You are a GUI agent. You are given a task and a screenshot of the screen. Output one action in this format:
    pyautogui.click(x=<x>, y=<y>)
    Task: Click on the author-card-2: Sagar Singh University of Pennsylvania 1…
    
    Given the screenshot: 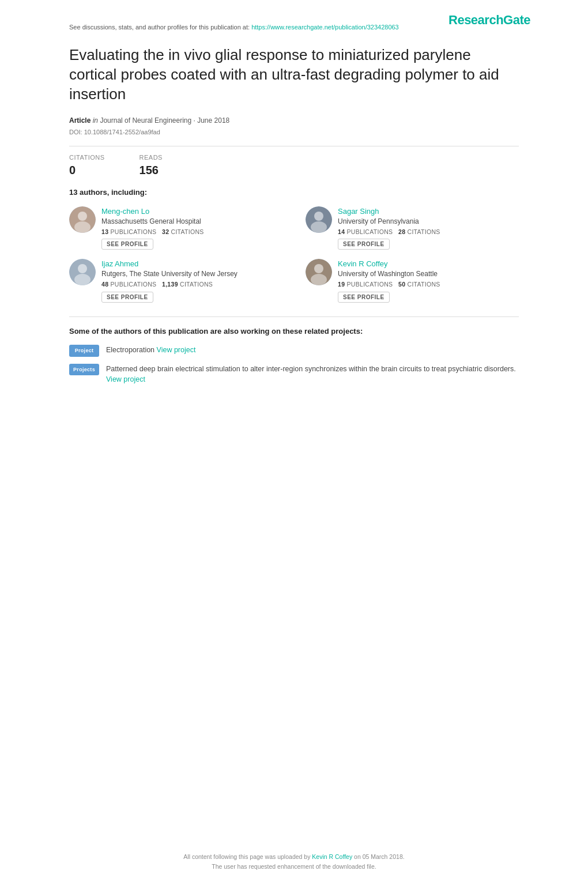 What is the action you would take?
    pyautogui.click(x=412, y=228)
    